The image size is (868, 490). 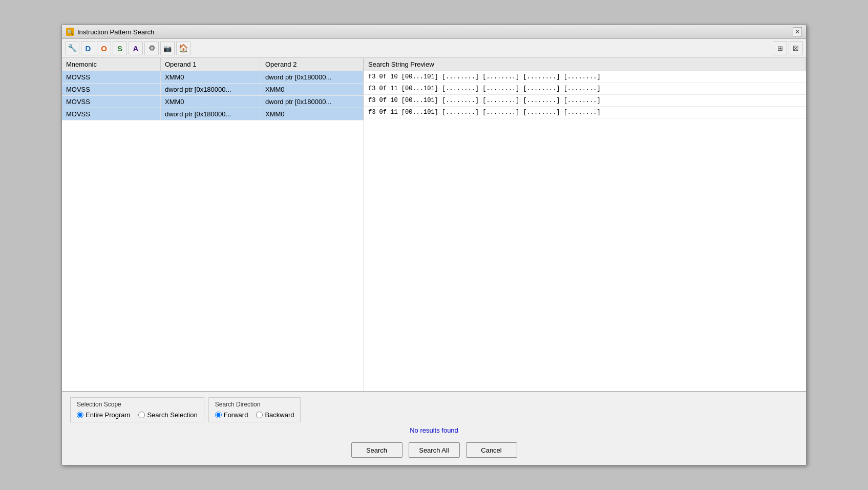 What do you see at coordinates (73, 48) in the screenshot?
I see `wrench-icon: 🔧` at bounding box center [73, 48].